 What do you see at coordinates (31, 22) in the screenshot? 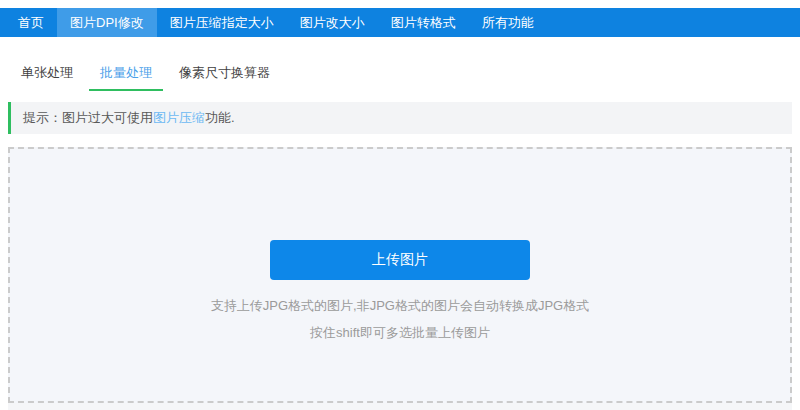
I see `nav-item-home: 首页` at bounding box center [31, 22].